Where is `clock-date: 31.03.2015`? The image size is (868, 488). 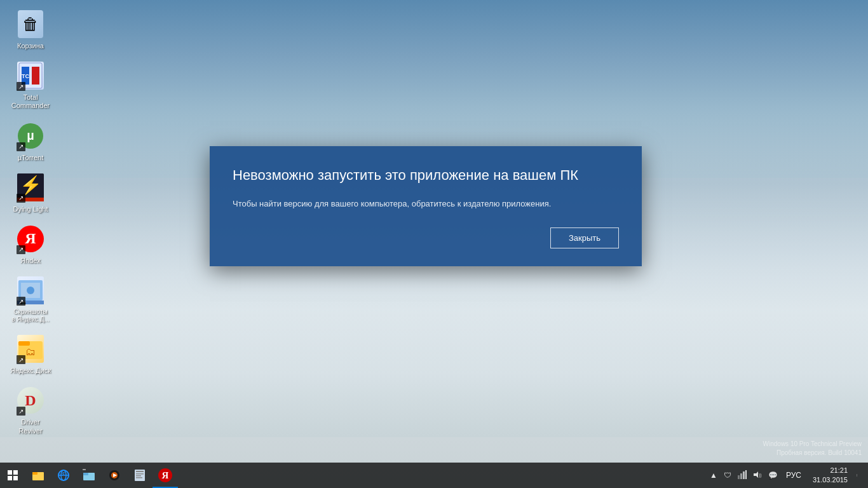 clock-date: 31.03.2015 is located at coordinates (830, 480).